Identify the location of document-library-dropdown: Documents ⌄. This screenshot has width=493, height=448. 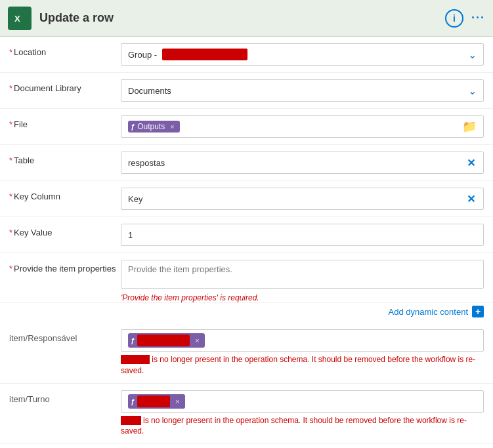
(302, 91).